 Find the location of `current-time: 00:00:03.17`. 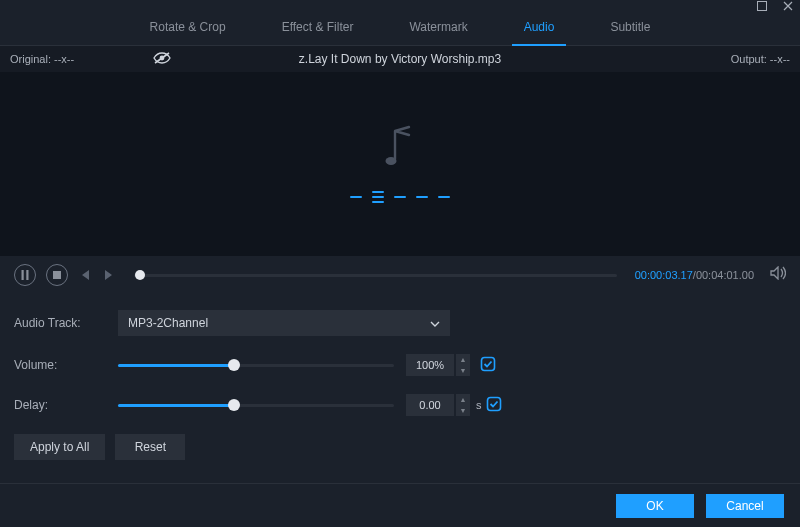

current-time: 00:00:03.17 is located at coordinates (664, 275).